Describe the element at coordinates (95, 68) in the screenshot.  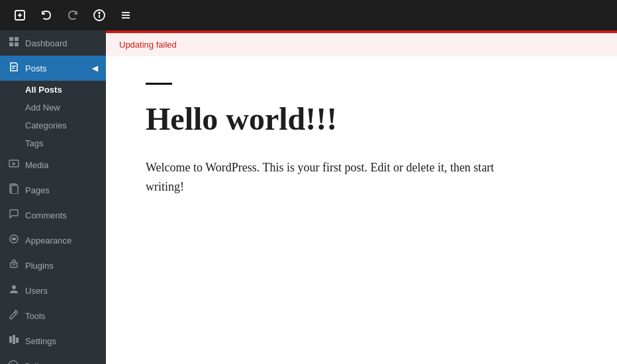
I see `posts-arrow: ◀` at that location.